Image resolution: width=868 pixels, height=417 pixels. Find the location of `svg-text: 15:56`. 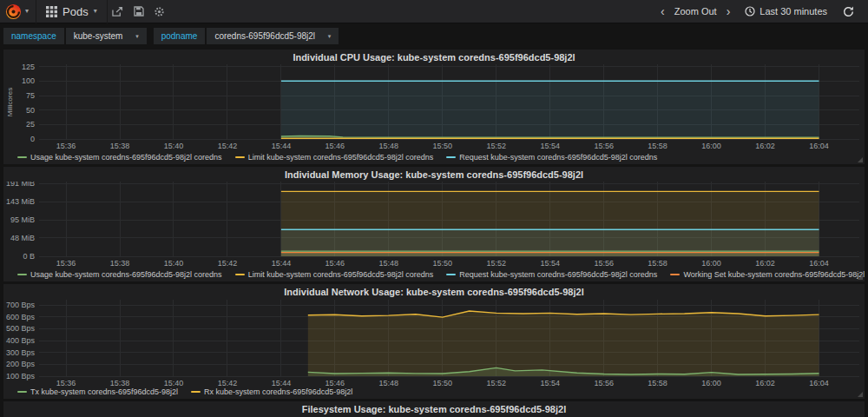

svg-text: 15:56 is located at coordinates (604, 383).